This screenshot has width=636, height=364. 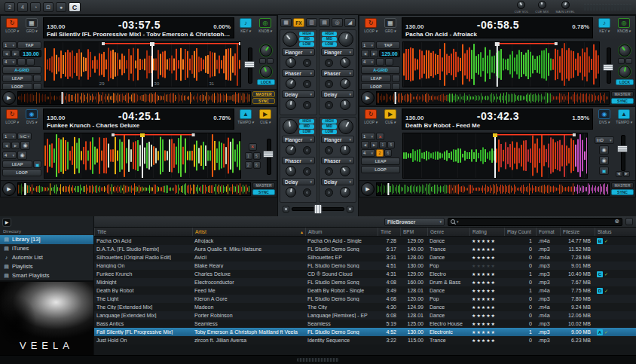 What do you see at coordinates (458, 222) in the screenshot?
I see `search-scope-icon: ▾` at bounding box center [458, 222].